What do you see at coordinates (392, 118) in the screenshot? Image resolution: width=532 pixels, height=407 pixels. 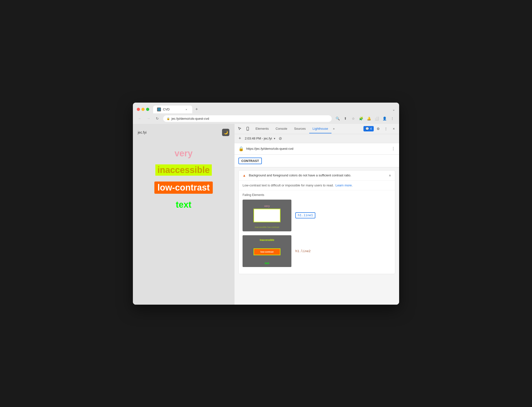 I see `chrome-menu-icon: ⋮` at bounding box center [392, 118].